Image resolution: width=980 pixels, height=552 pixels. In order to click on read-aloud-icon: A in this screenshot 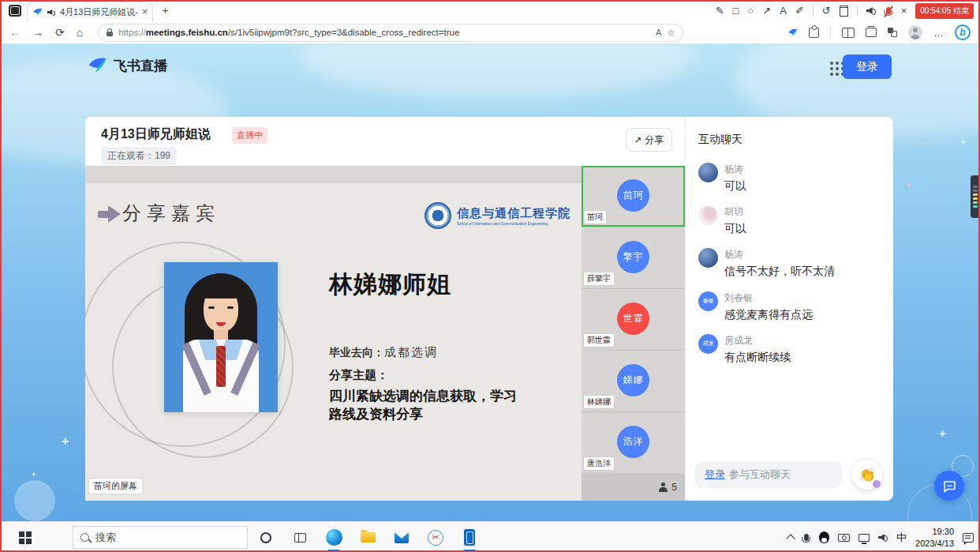, I will do `click(658, 32)`.